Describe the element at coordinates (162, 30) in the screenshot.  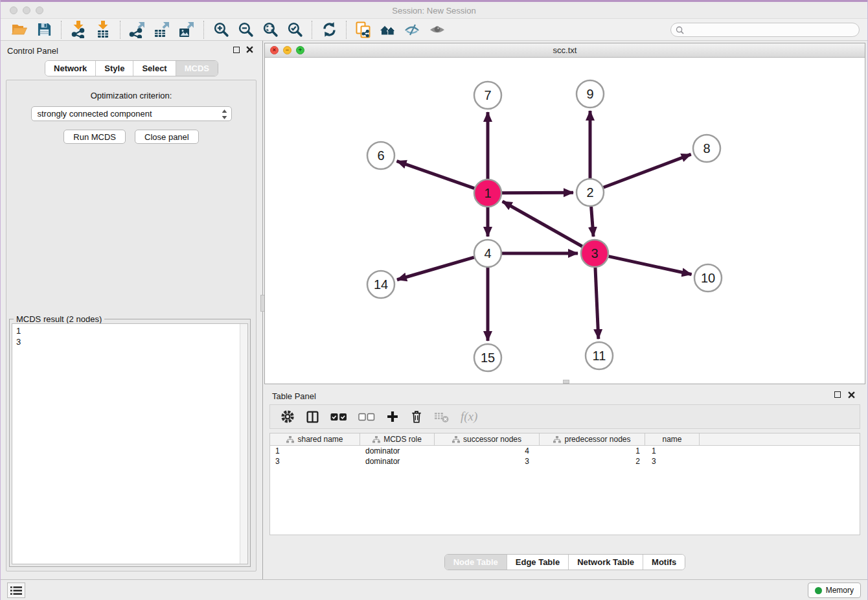
I see `export-table-button` at that location.